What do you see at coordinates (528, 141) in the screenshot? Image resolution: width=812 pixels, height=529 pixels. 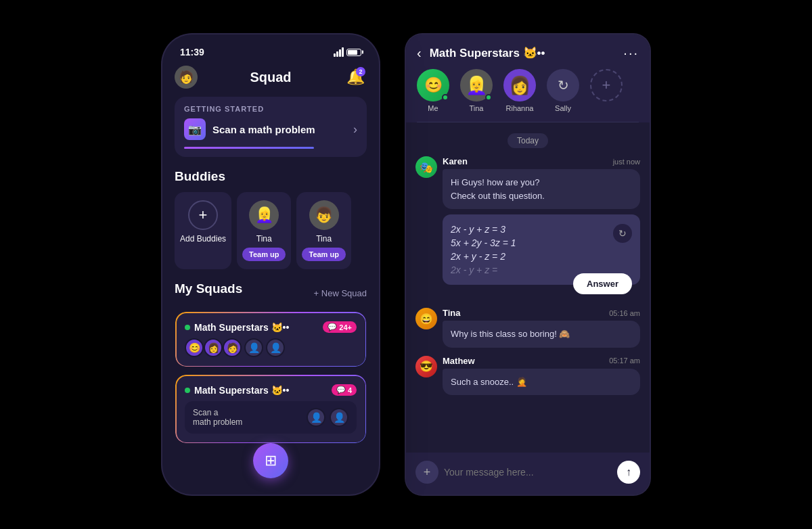 I see `date-separator: Today` at bounding box center [528, 141].